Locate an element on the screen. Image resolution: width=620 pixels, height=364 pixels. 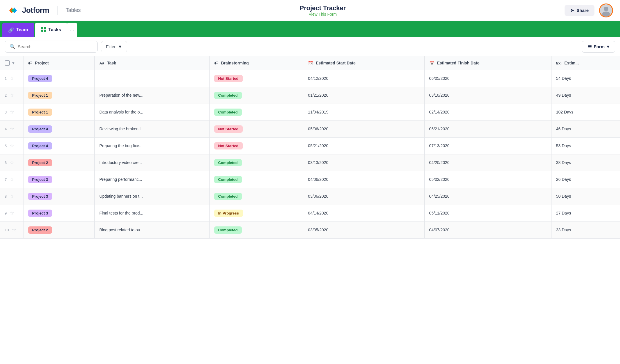
row-number: 9 is located at coordinates (6, 213).